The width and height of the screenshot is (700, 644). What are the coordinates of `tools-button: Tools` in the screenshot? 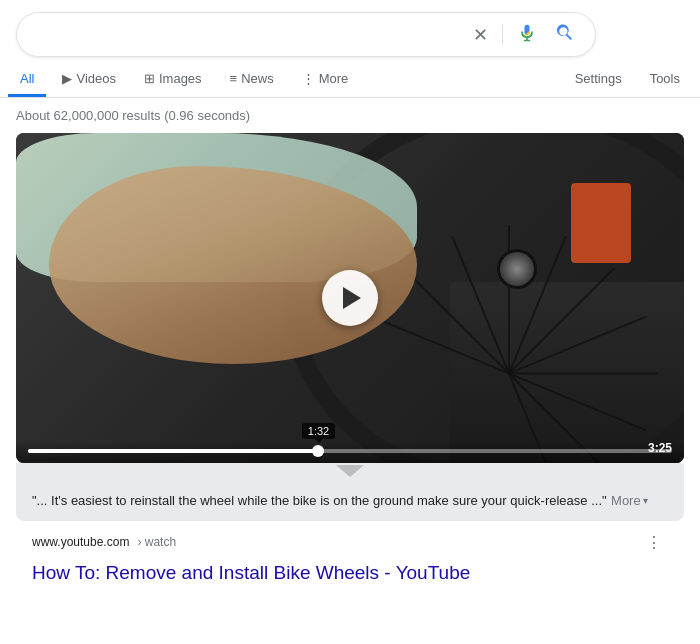 It's located at (665, 80).